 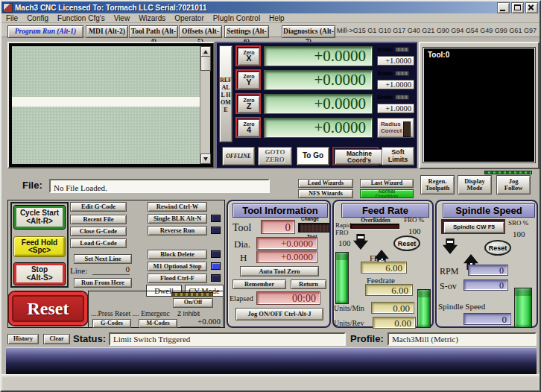 What do you see at coordinates (248, 56) in the screenshot?
I see `zero-x-button: ZeroX` at bounding box center [248, 56].